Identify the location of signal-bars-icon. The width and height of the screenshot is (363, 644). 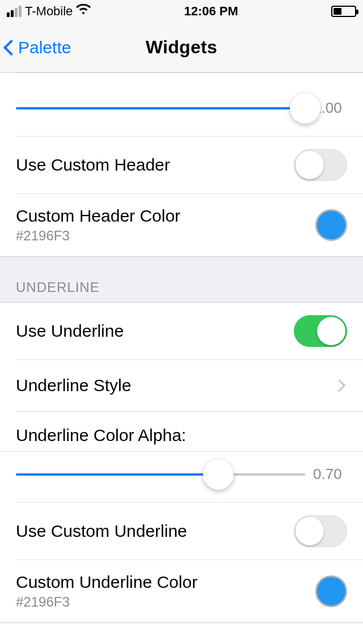
(14, 11).